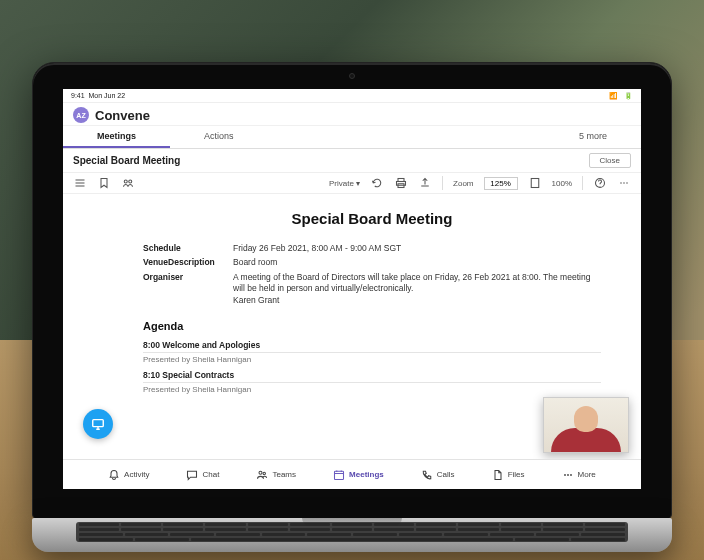  I want to click on export-icon, so click(425, 183).